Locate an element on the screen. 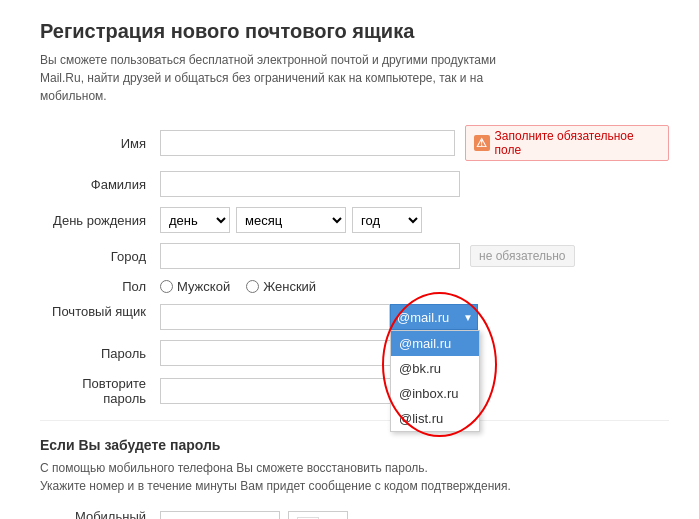 This screenshot has height=519, width=699. birthday-label: День рождения is located at coordinates (100, 220).